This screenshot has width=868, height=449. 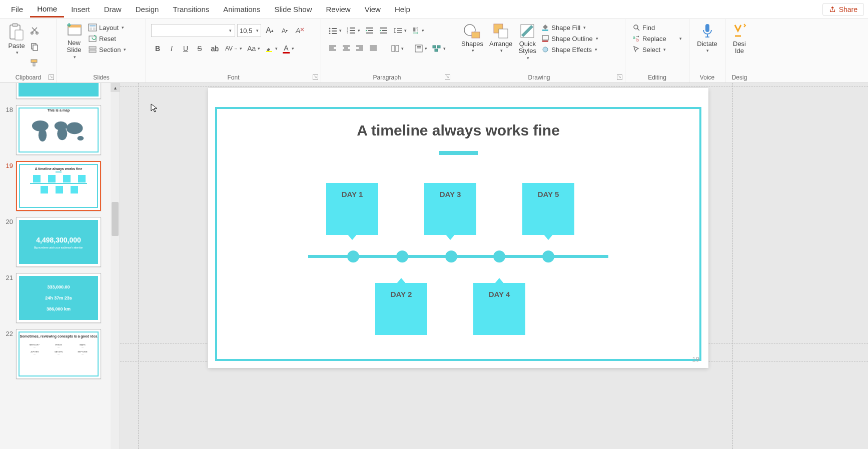 What do you see at coordinates (9, 221) in the screenshot?
I see `thumb-number: 20` at bounding box center [9, 221].